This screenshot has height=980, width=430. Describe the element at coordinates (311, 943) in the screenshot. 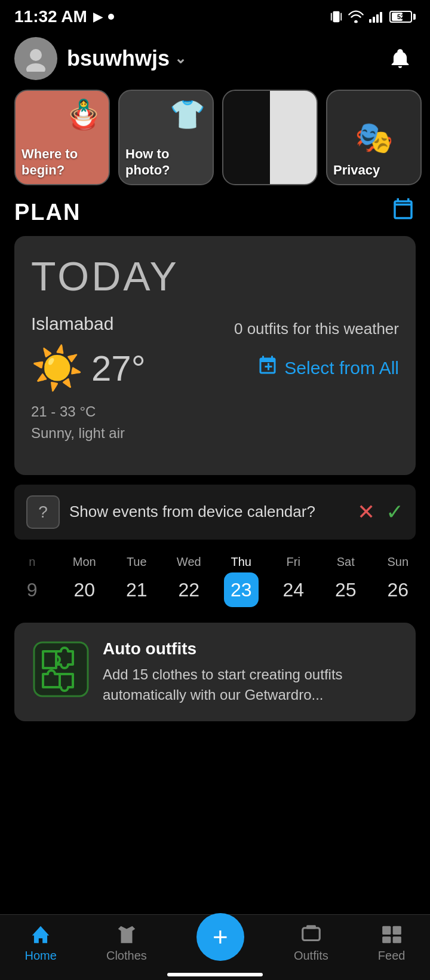

I see `nav-outfits: Outfits` at that location.